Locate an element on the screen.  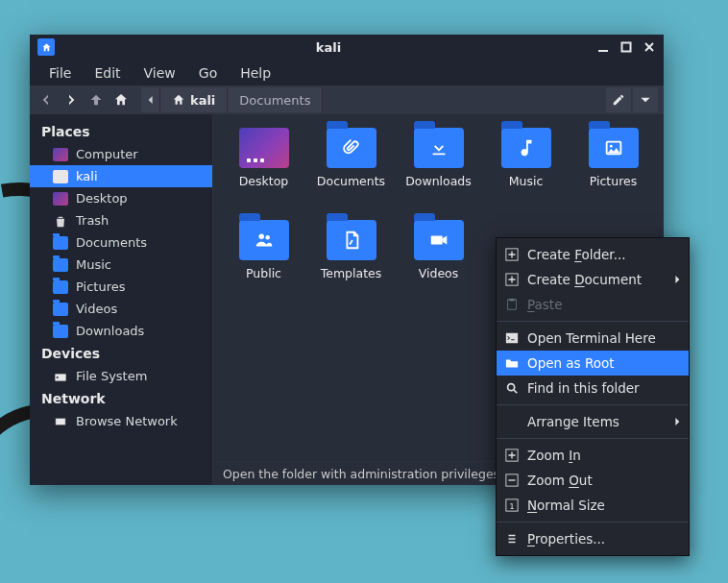
sidebar-item-pictures: Pictures is located at coordinates (121, 286).